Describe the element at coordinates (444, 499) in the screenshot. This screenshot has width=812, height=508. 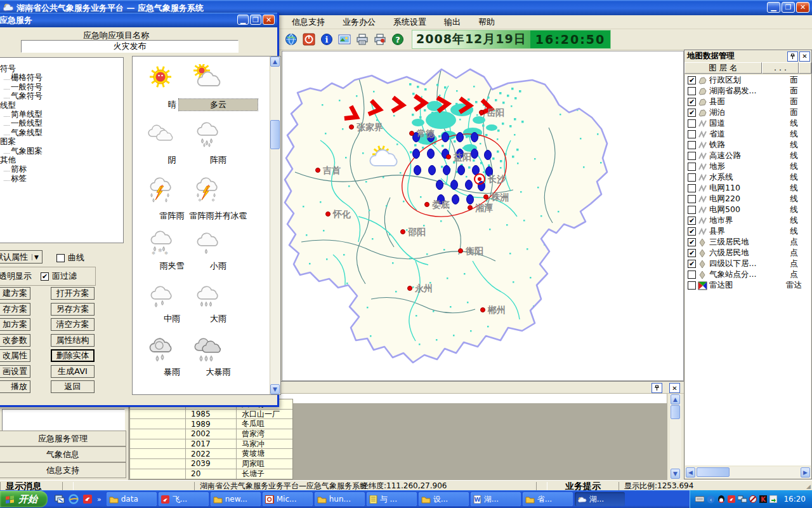
I see `taskbar-task-6: 设...` at that location.